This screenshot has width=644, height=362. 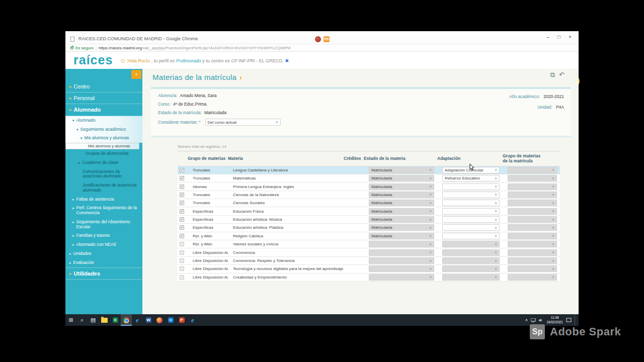 I want to click on sidebar-item-justificaciones-de-ausencias-alumnado: Justificaciones de ausencias alumnado, so click(x=104, y=188).